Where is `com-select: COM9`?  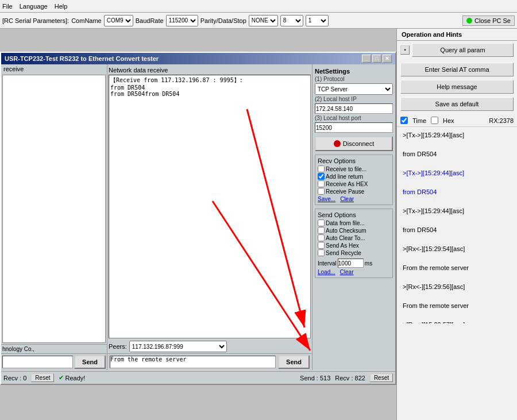
com-select: COM9 is located at coordinates (118, 21).